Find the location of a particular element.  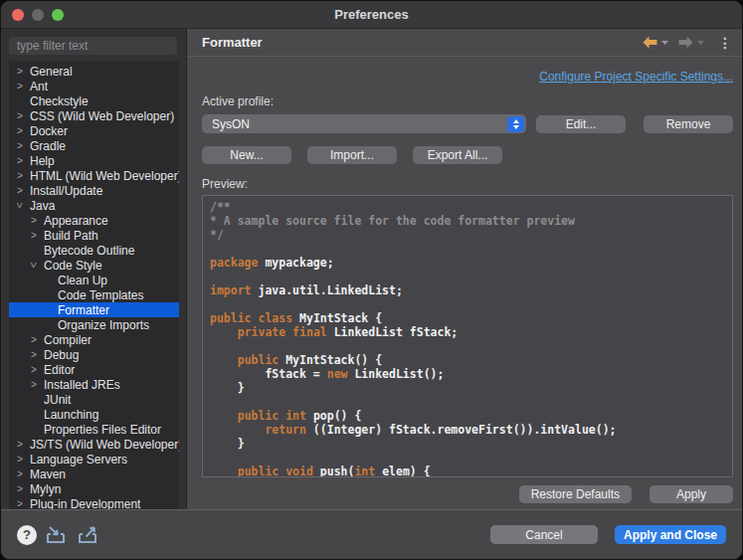

back-dropdown-icon is located at coordinates (664, 43).